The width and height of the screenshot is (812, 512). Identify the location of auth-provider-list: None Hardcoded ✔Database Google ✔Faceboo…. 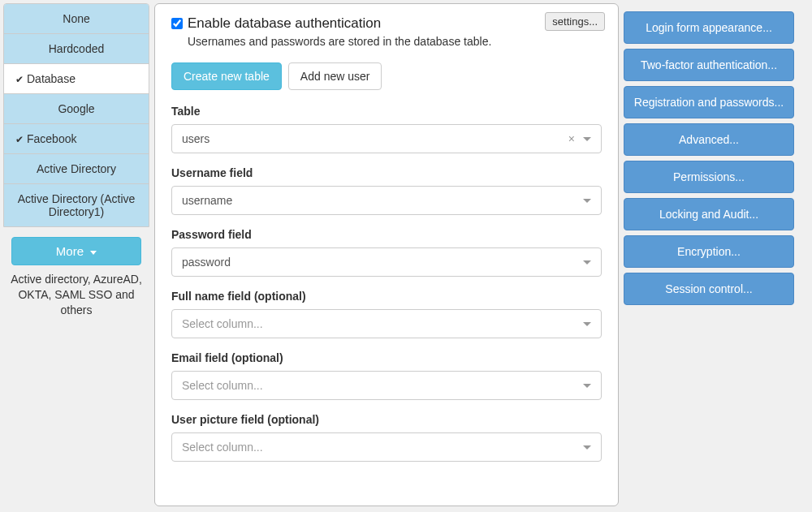
(76, 115).